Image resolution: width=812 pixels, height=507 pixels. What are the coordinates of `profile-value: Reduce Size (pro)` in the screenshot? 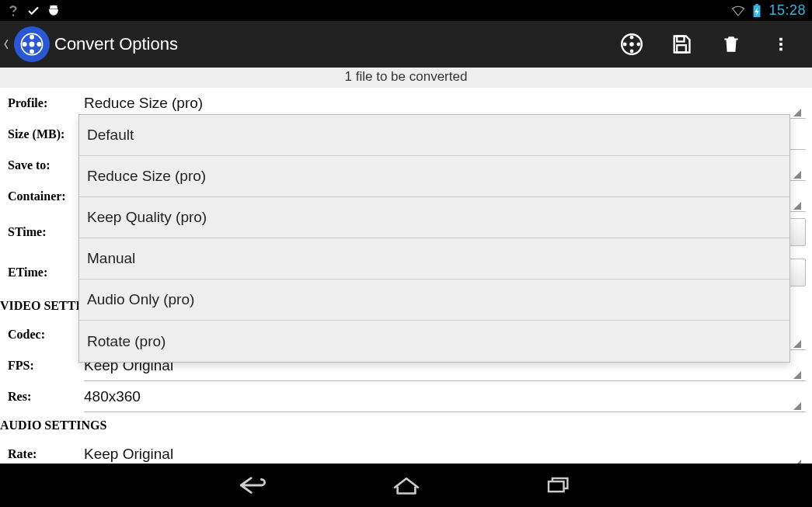 It's located at (143, 103).